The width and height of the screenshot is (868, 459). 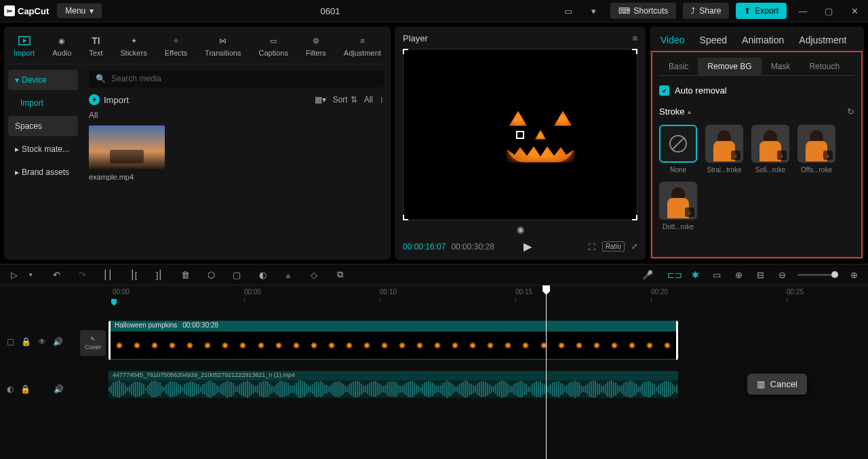 I want to click on mirror-tool: ⟁, so click(x=288, y=275).